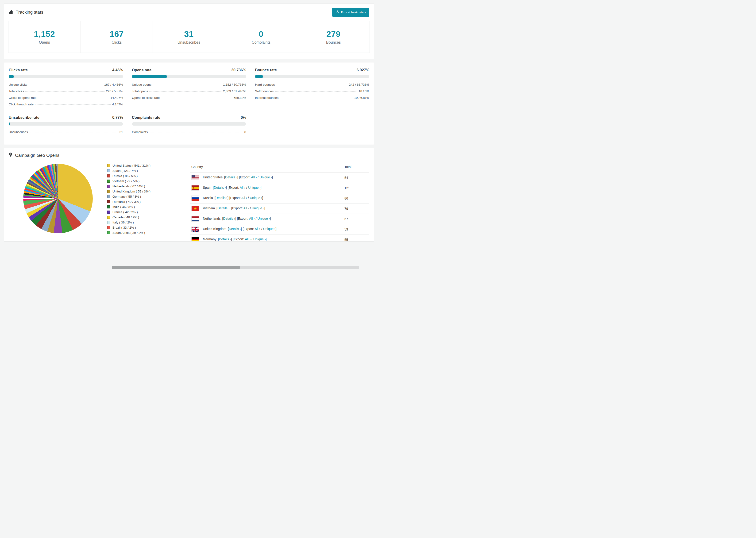 The image size is (756, 538). Describe the element at coordinates (117, 98) in the screenshot. I see `rate-row-value: 14.497%` at that location.